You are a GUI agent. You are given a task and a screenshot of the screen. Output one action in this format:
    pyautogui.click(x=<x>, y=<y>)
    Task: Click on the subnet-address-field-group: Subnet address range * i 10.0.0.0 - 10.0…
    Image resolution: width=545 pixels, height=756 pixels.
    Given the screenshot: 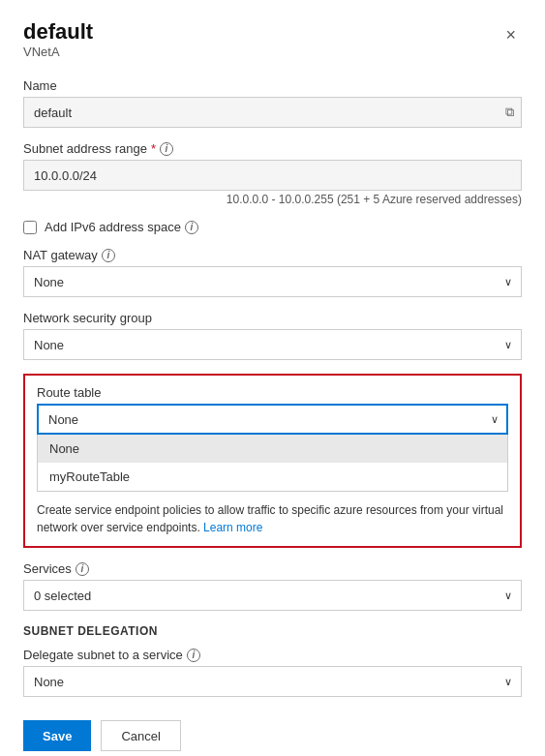 What is the action you would take?
    pyautogui.click(x=273, y=174)
    